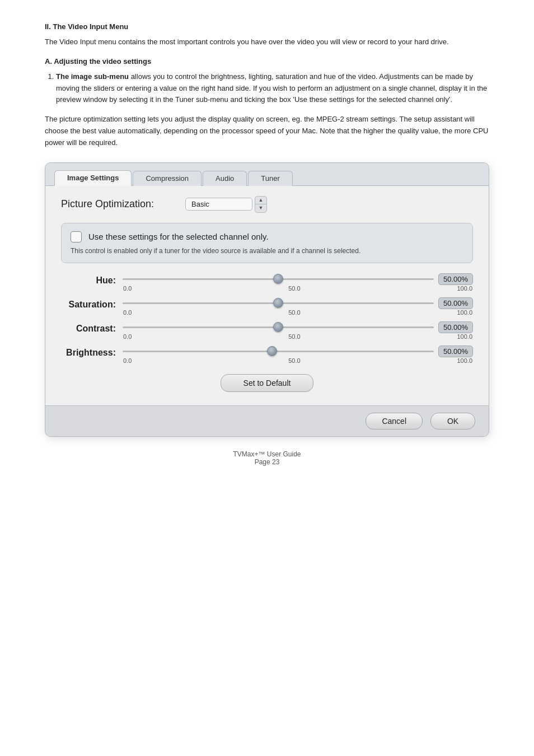 This screenshot has height=756, width=534. I want to click on section-heading: II. The Video Input Menu, so click(267, 27).